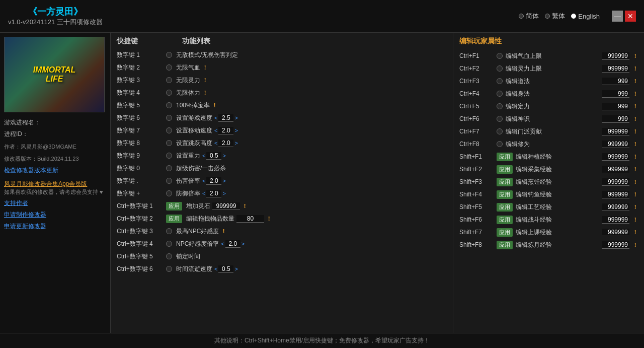 This screenshot has width=644, height=348. Describe the element at coordinates (139, 269) in the screenshot. I see `key-label: Ctrl+数字键 6` at that location.